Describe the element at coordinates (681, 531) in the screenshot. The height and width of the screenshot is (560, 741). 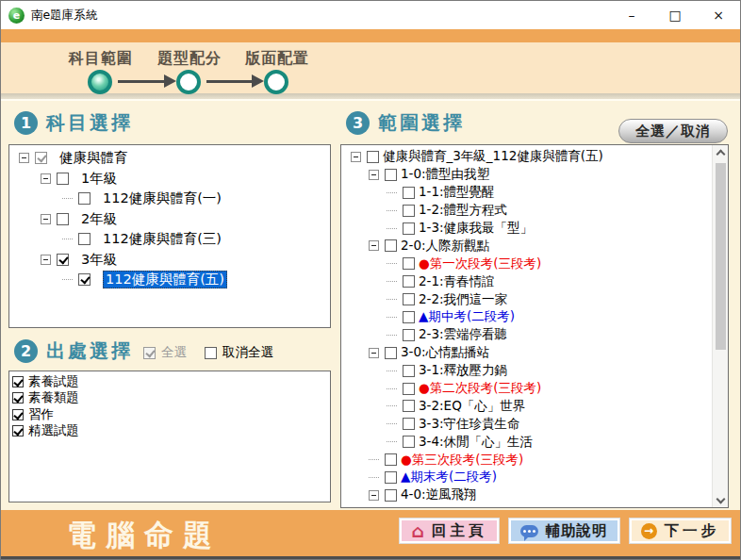
I see `next-step-button: 下一步` at that location.